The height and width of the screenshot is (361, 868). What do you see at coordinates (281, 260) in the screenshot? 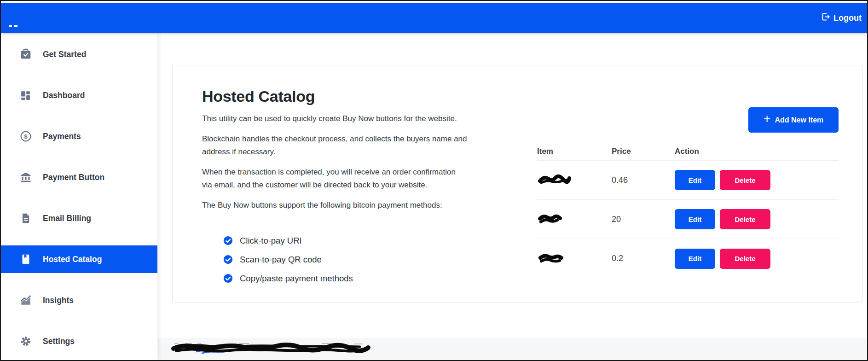
I see `list-item-label: Scan-to-pay QR code` at bounding box center [281, 260].